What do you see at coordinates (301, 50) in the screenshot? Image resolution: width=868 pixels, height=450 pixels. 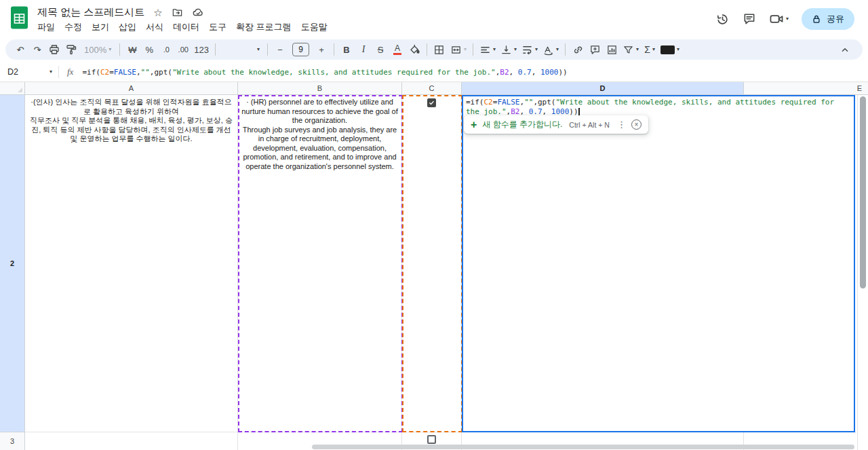 I see `font-size-input: 9` at bounding box center [301, 50].